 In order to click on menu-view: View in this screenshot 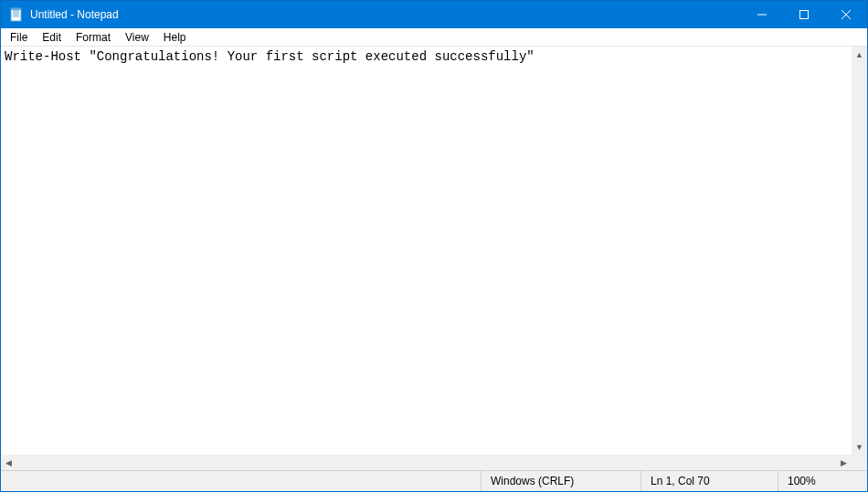, I will do `click(137, 37)`.